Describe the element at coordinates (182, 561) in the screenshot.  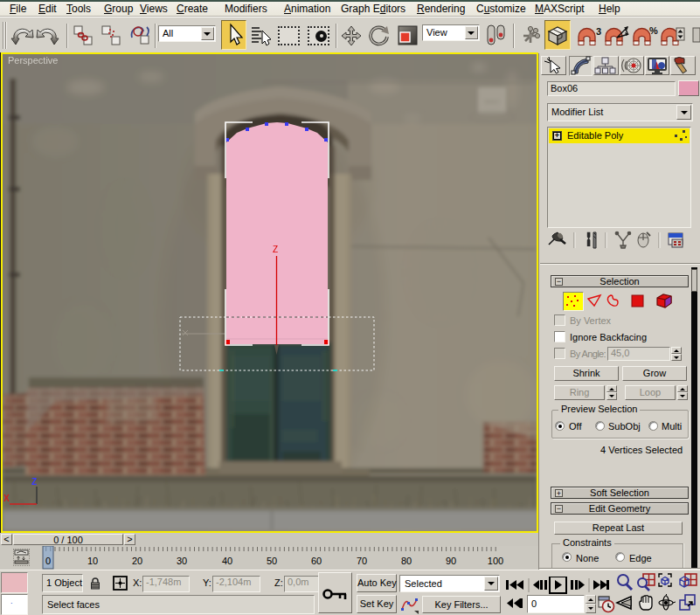
I see `svg-text: 30` at that location.